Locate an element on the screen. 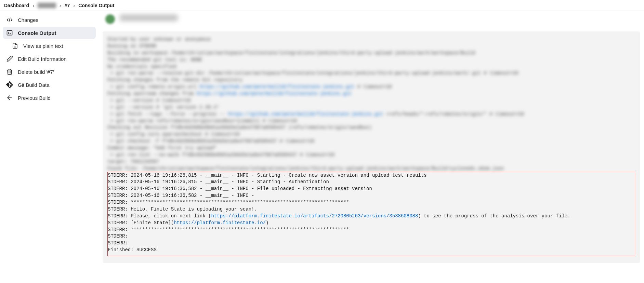 The height and width of the screenshot is (283, 644). breadcrumb-dashboard: Dashboard is located at coordinates (16, 5).